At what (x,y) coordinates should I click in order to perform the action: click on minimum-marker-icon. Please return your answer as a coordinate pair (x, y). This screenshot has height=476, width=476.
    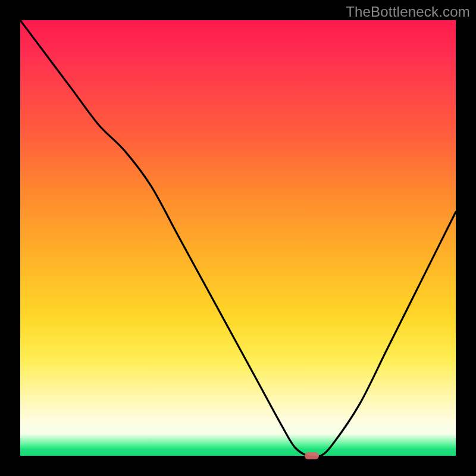
    Looking at the image, I should click on (312, 456).